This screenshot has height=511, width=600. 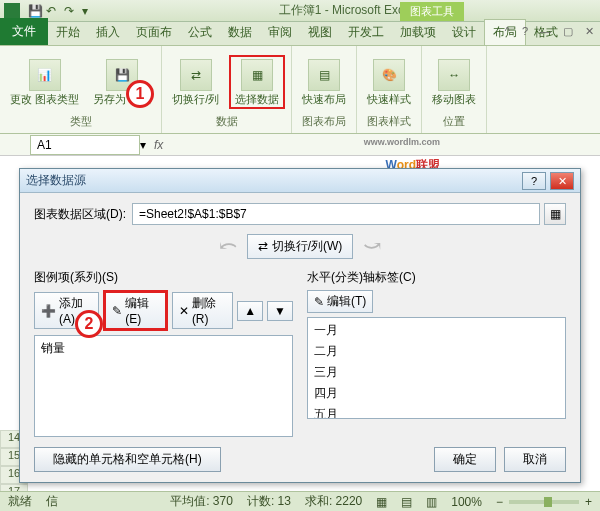 What do you see at coordinates (320, 32) in the screenshot?
I see `tab-view: 视图` at bounding box center [320, 32].